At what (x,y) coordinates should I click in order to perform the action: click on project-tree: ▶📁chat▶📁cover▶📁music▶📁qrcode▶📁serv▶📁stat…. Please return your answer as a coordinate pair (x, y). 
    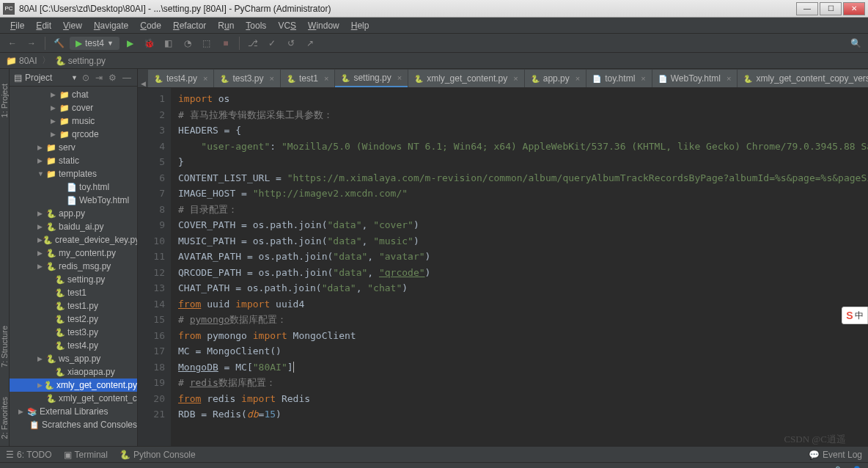
    Looking at the image, I should click on (73, 266).